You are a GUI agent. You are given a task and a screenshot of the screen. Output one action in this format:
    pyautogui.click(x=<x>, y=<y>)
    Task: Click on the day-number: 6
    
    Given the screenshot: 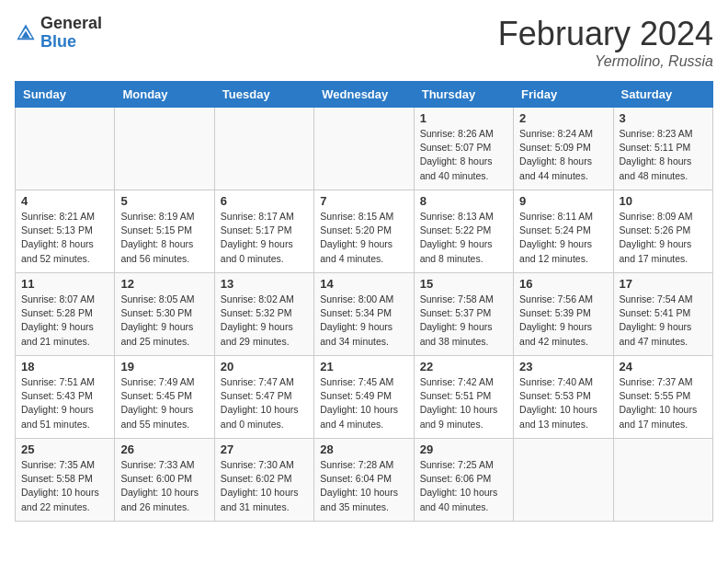 What is the action you would take?
    pyautogui.click(x=265, y=201)
    